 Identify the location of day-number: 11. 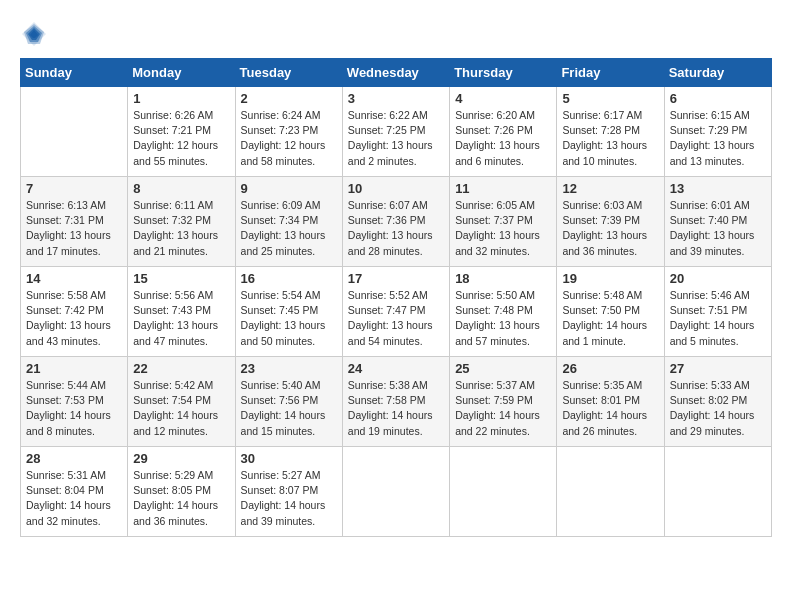
(503, 188).